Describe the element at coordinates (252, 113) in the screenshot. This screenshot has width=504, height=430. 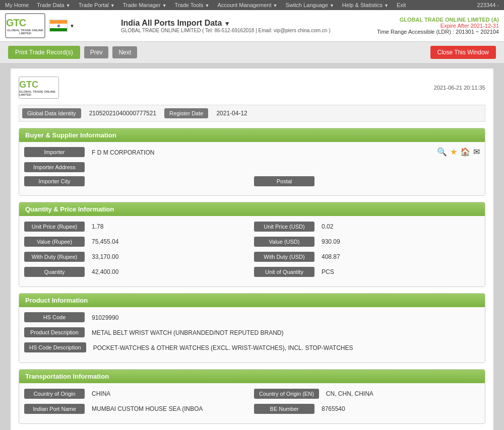
I see `identity-row: Global Data Identity 2105202104000077752…` at that location.